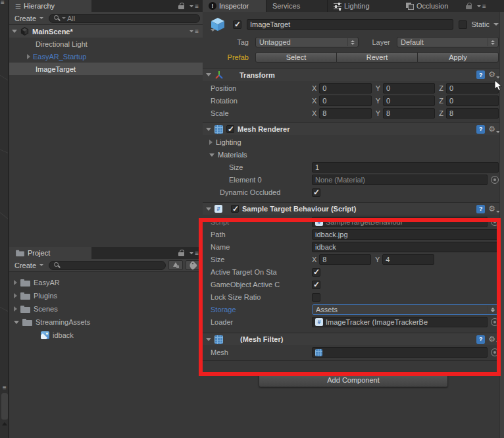  Describe the element at coordinates (297, 6) in the screenshot. I see `tab-services: Services` at that location.